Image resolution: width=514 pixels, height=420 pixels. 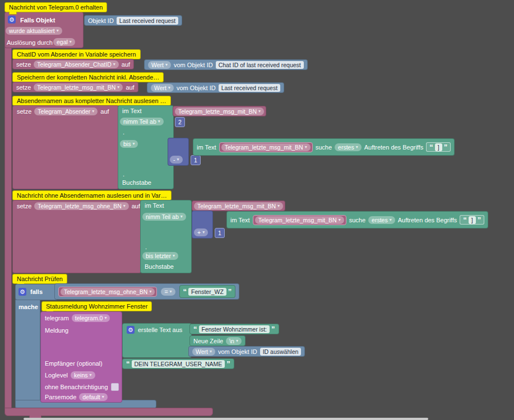 What do you see at coordinates (115, 387) in the screenshot?
I see `silent-checkbox` at bounding box center [115, 387].